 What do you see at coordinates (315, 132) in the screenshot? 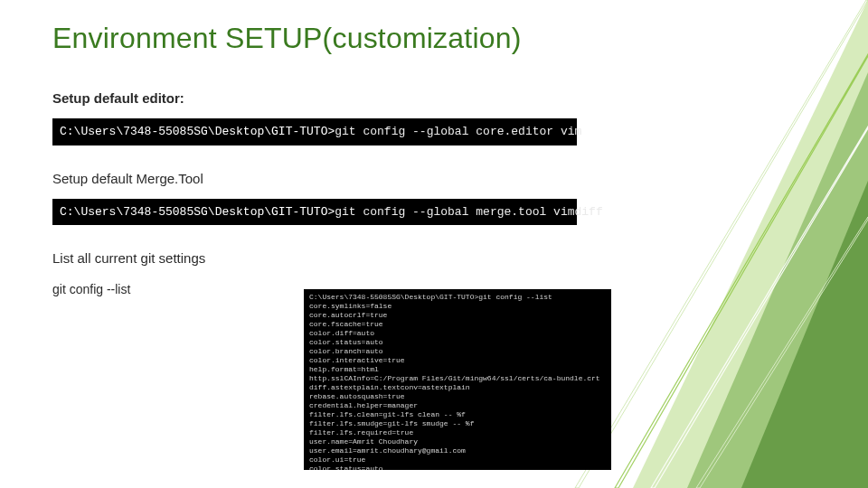
I see `terminal-editor: C:\Users\7348-55085SG\Desktop\GIT-TUTO>g…` at bounding box center [315, 132].